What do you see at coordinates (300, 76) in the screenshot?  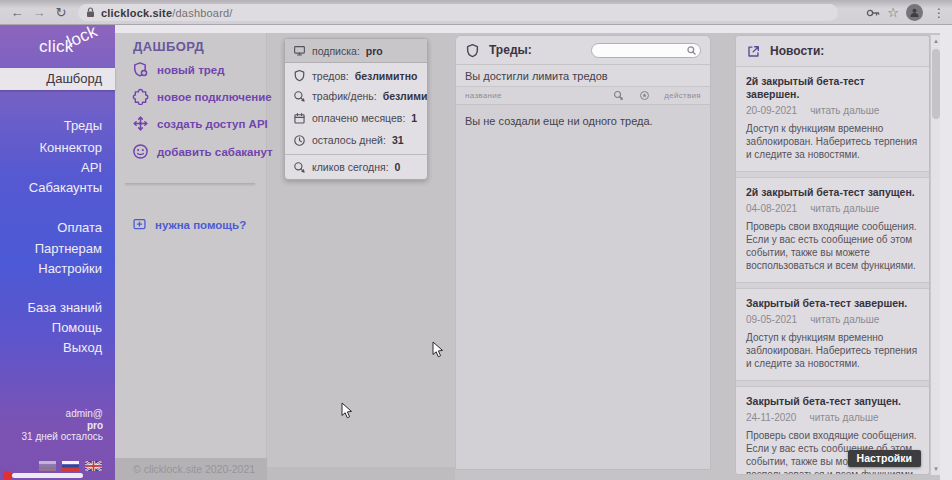 I see `shield-icon` at bounding box center [300, 76].